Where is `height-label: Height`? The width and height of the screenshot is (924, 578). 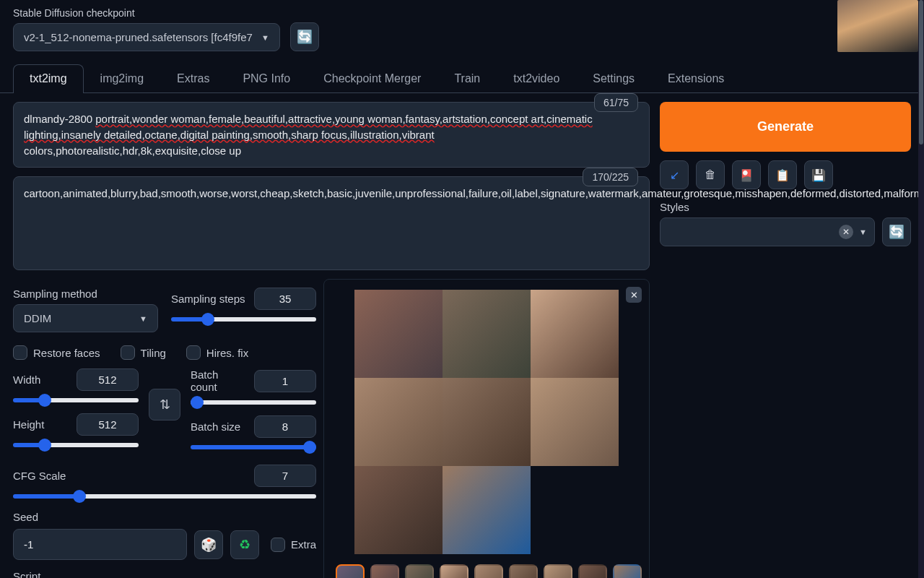 height-label: Height is located at coordinates (29, 425).